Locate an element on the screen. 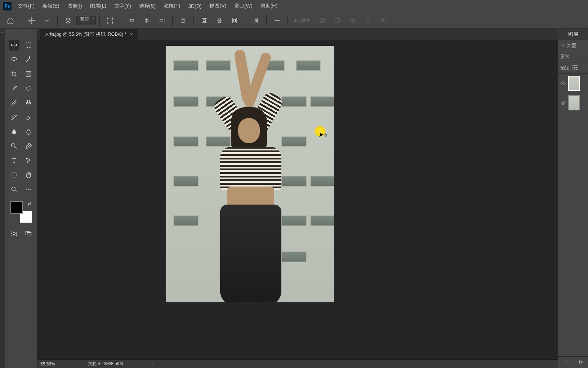  app-logo: Ps is located at coordinates (7, 6).